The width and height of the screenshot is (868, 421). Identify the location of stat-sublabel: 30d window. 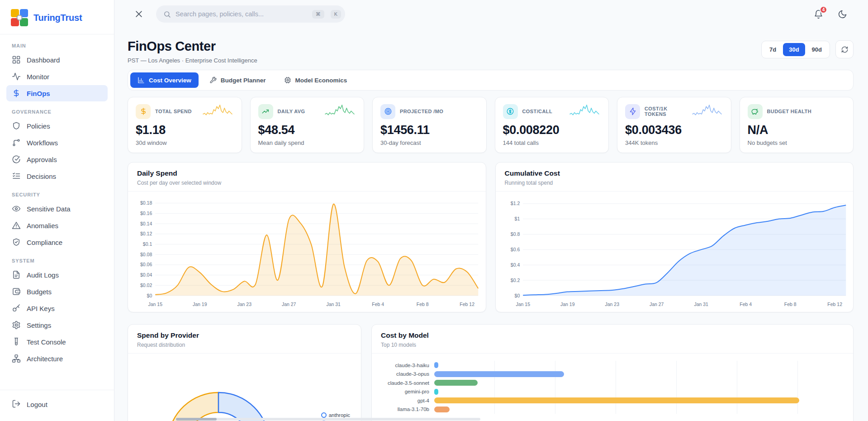
(185, 143).